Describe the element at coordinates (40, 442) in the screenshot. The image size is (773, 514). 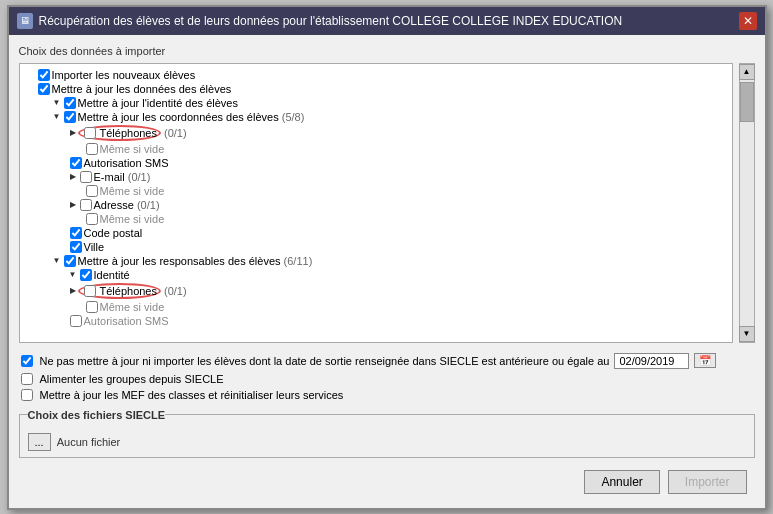
I see `file-browse-button: ...` at that location.